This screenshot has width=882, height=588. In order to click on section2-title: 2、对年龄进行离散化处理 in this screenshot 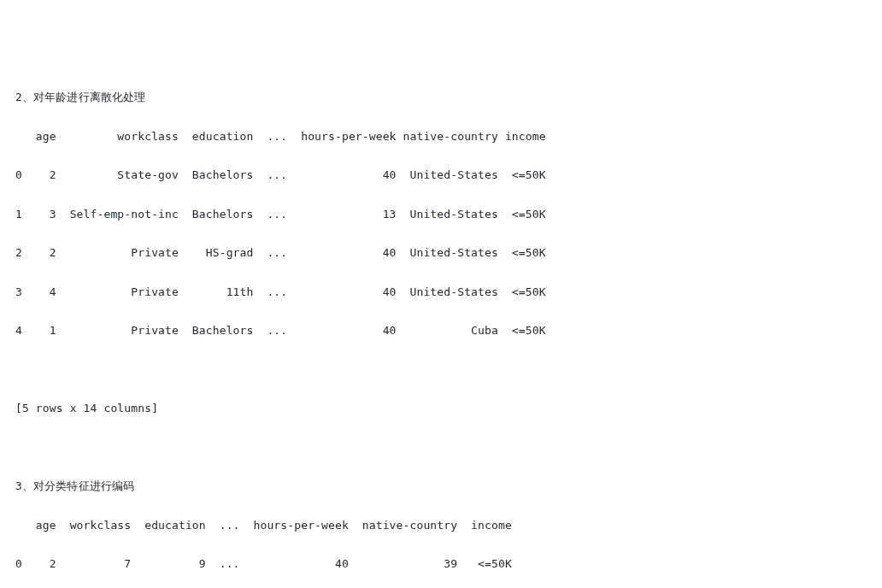, I will do `click(441, 97)`.